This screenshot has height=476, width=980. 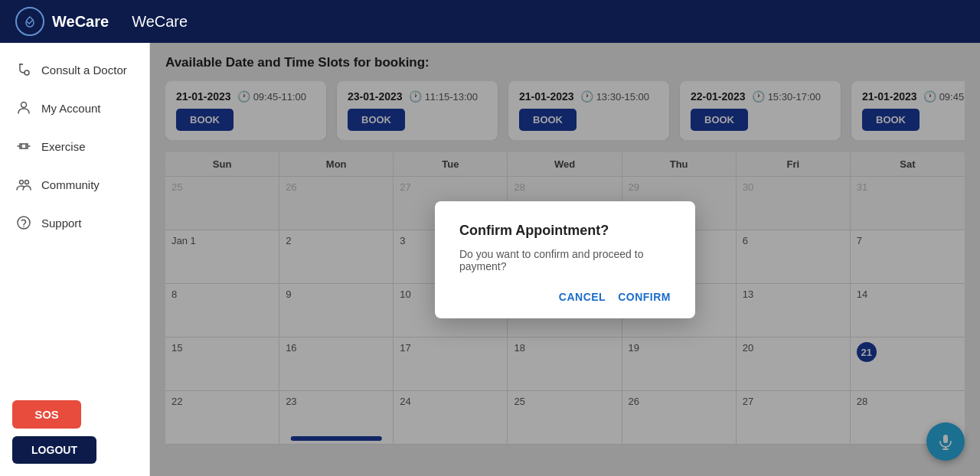 I want to click on top-nav: WeCare WeCare, so click(x=490, y=21).